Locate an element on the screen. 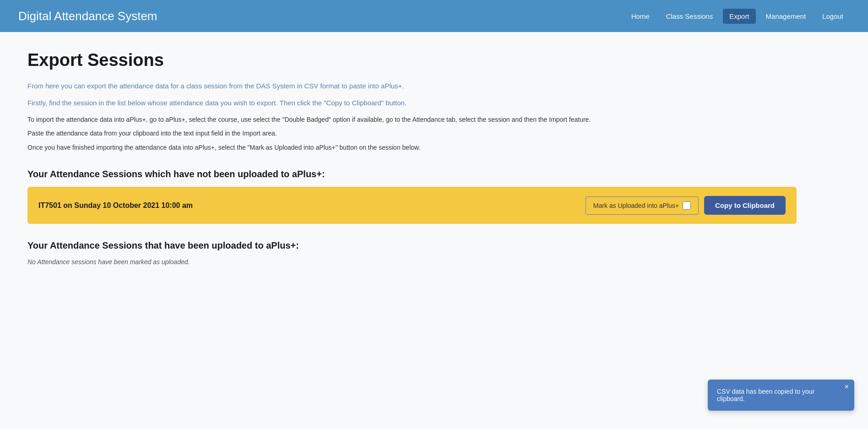  instructions-paragraph-1: To import the attendance data into aPlus… is located at coordinates (412, 119).